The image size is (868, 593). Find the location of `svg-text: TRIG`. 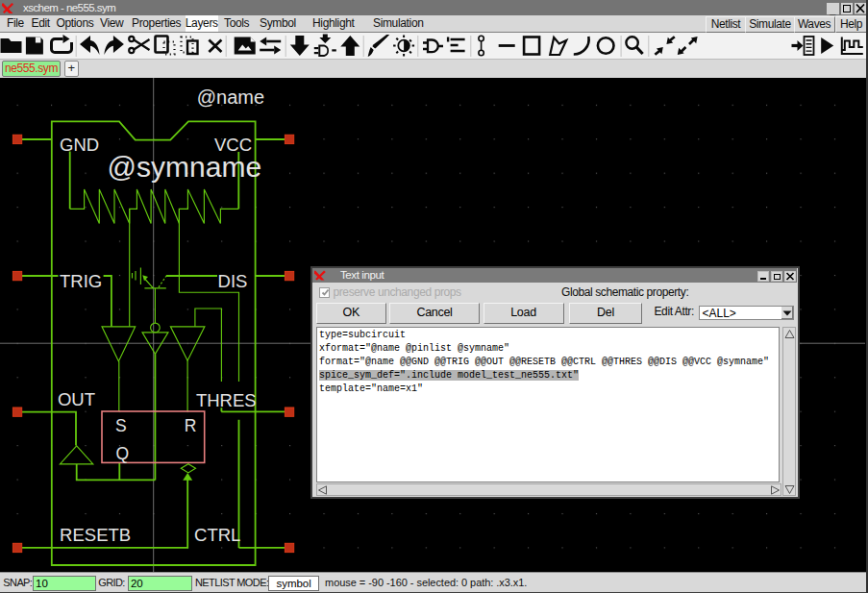

svg-text: TRIG is located at coordinates (81, 281).